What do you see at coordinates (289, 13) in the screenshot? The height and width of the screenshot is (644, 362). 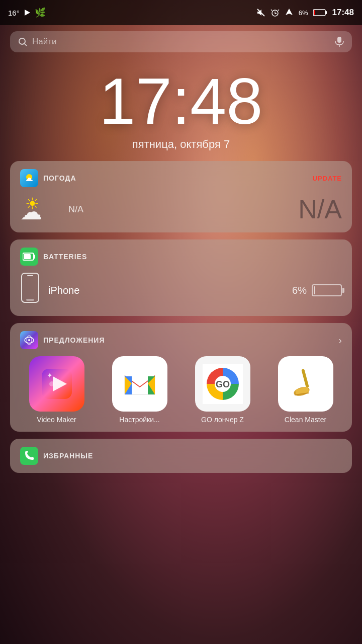 I see `airplane-icon` at bounding box center [289, 13].